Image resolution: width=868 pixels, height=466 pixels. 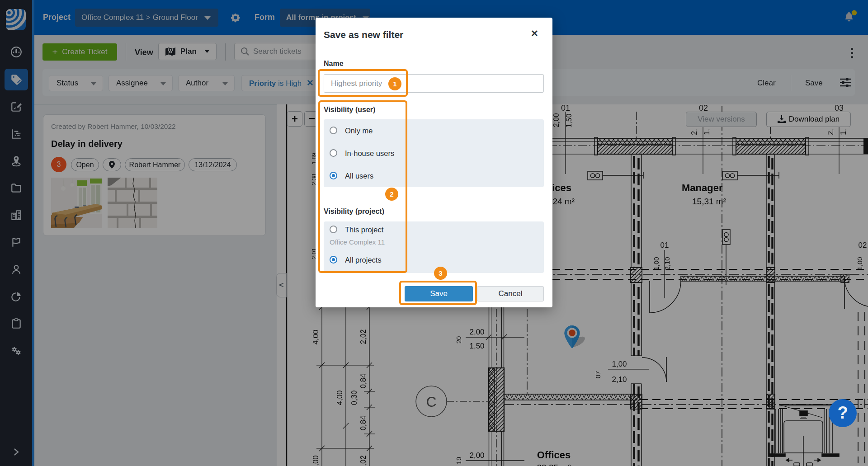 What do you see at coordinates (363, 336) in the screenshot?
I see `svg-text: 2,02` at bounding box center [363, 336].